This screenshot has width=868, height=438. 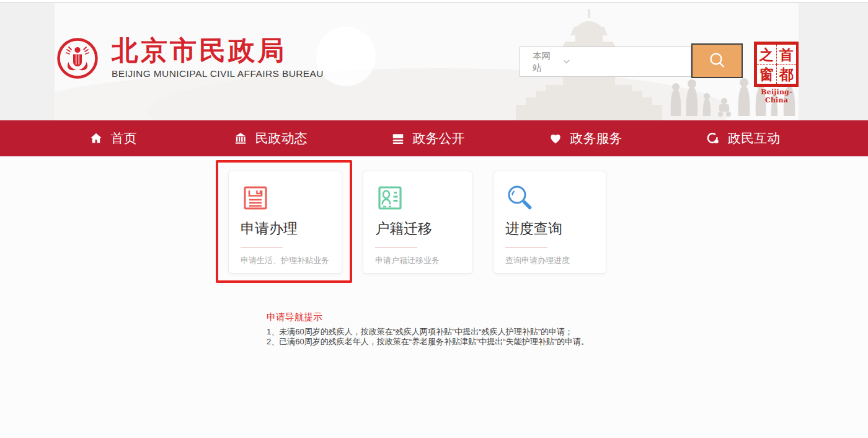 I want to click on heart-icon, so click(x=556, y=138).